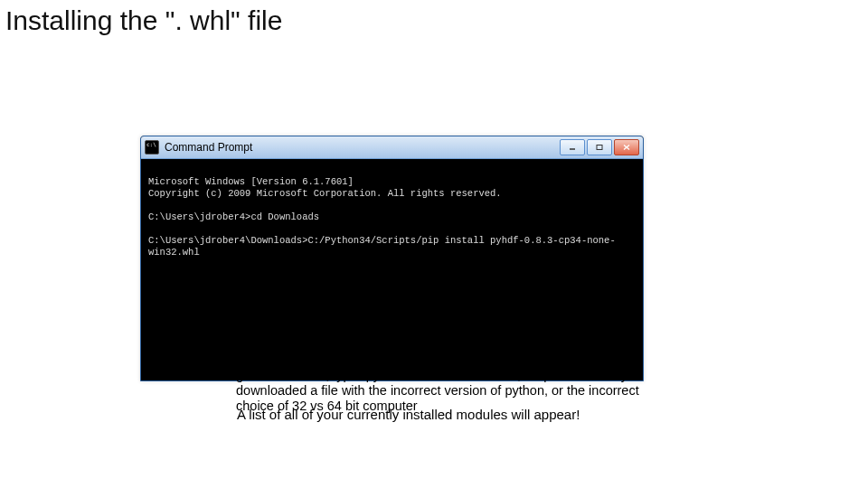  I want to click on overlay-text-1: Navigate Open to your Command "Downloads…, so click(441, 305).